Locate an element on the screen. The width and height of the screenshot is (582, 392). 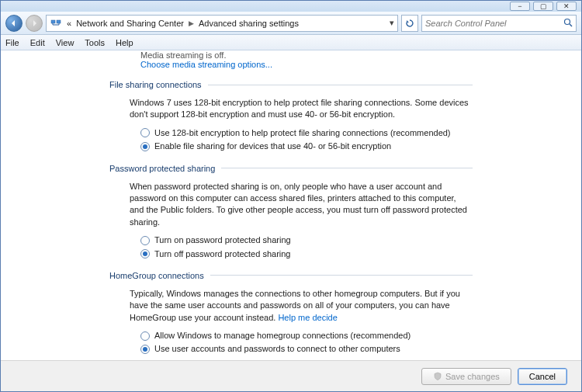
address-bar: « Network and Sharing Center ▶ Advanced … is located at coordinates (222, 23).